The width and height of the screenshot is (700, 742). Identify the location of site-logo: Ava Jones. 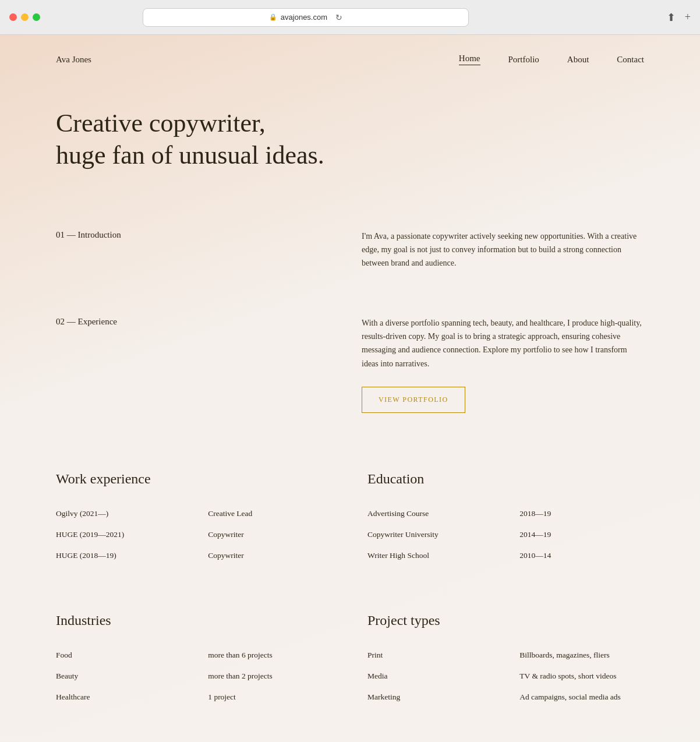
(73, 59).